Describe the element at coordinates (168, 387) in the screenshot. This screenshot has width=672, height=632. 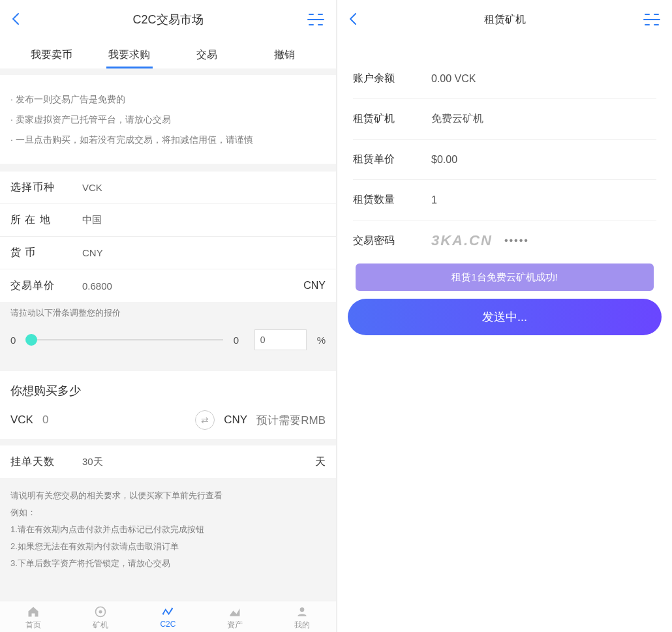
I see `buy-title: 你想购买多少` at that location.